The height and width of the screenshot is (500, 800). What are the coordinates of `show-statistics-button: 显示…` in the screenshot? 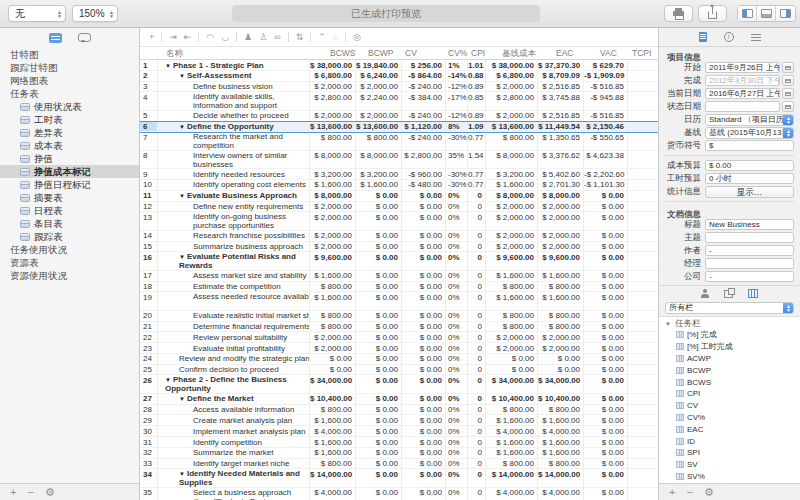 It's located at (750, 192).